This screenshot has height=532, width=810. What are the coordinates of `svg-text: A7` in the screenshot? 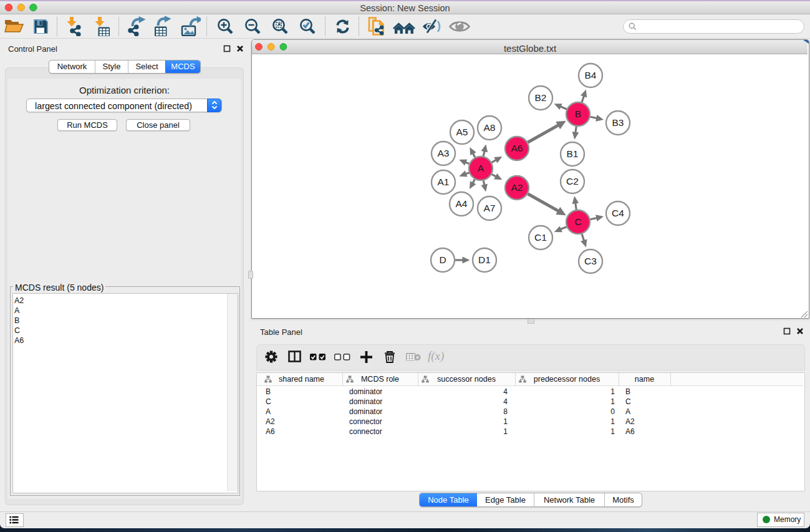 It's located at (490, 208).